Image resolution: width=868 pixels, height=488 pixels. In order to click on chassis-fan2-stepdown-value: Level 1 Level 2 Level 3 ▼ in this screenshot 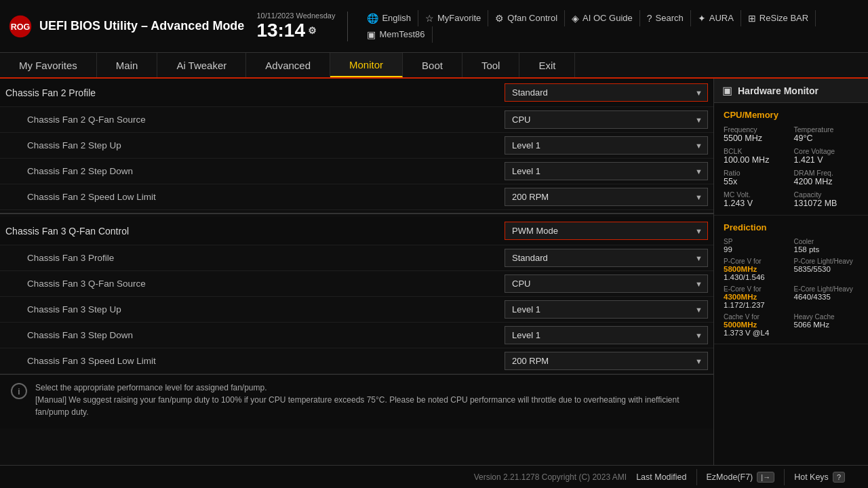, I will do `click(606, 171)`.